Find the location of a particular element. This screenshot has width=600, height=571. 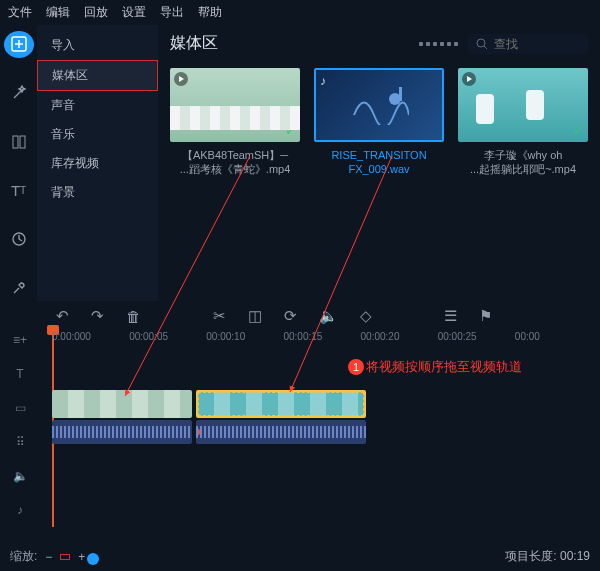

project-length: 项目长度: 00:19 is located at coordinates (548, 556).